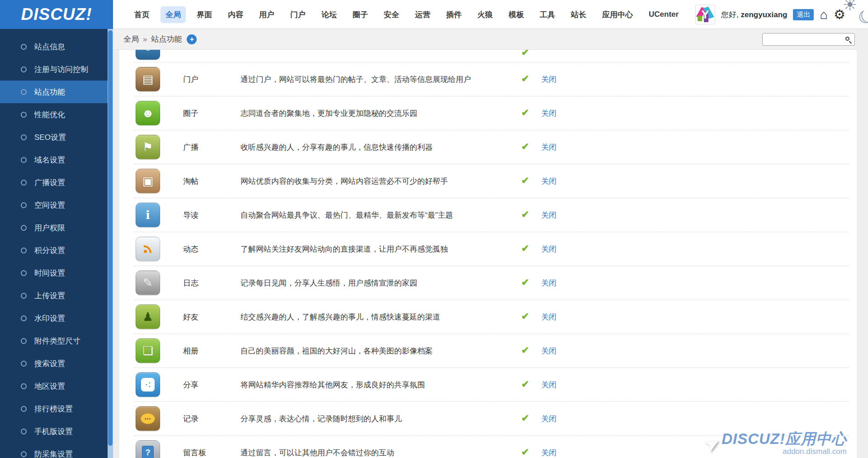 This screenshot has width=868, height=458. Describe the element at coordinates (50, 273) in the screenshot. I see `sidebar-item-label: 时间设置` at that location.